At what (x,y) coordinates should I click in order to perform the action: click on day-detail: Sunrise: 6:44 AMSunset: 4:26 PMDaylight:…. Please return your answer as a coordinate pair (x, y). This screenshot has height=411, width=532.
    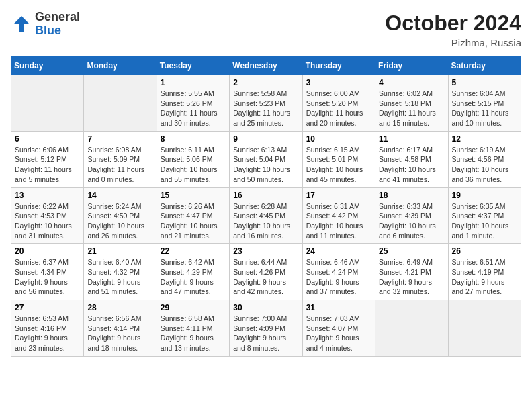
    Looking at the image, I should click on (266, 277).